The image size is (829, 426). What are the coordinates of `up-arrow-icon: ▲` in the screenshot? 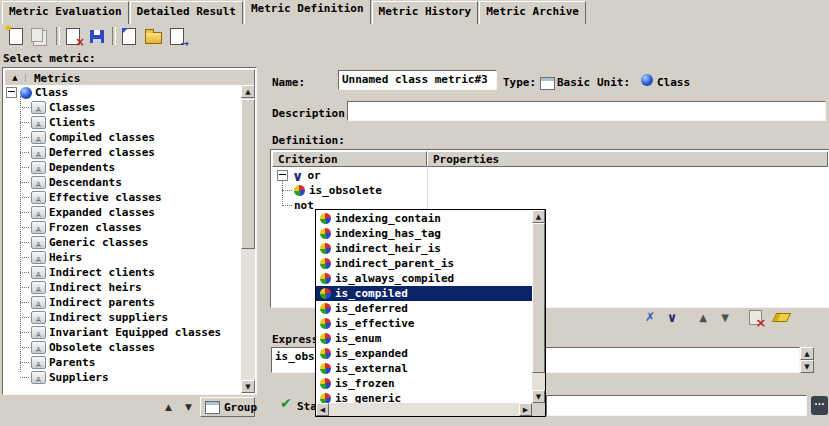 It's located at (703, 318).